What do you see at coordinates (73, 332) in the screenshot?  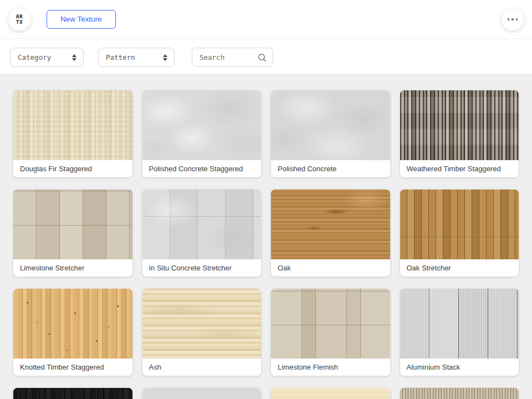 I see `texture-card-knotted-timber-staggered: Knotted Timber Staggered` at bounding box center [73, 332].